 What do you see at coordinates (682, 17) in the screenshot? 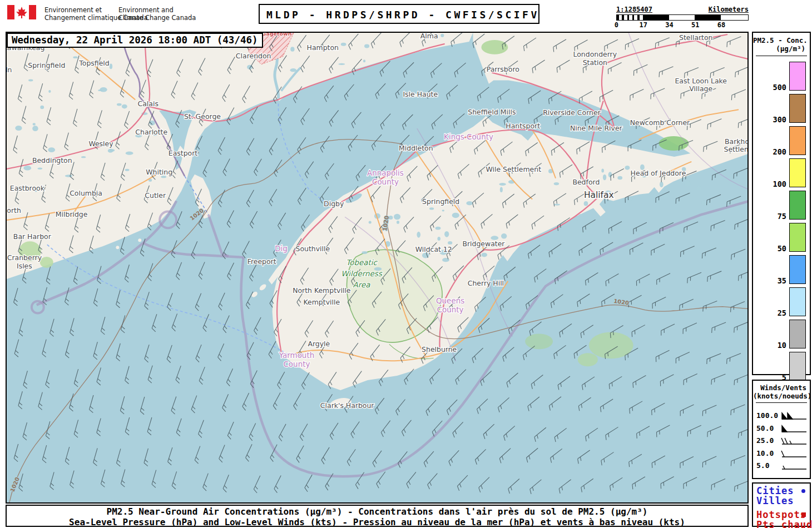
I see `map-scale: 1:1285407 Kilometers 017345168` at bounding box center [682, 17].